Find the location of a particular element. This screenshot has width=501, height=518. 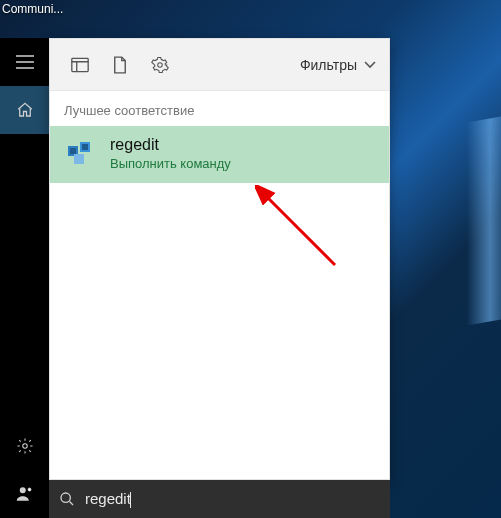

regedit-icon is located at coordinates (80, 154).